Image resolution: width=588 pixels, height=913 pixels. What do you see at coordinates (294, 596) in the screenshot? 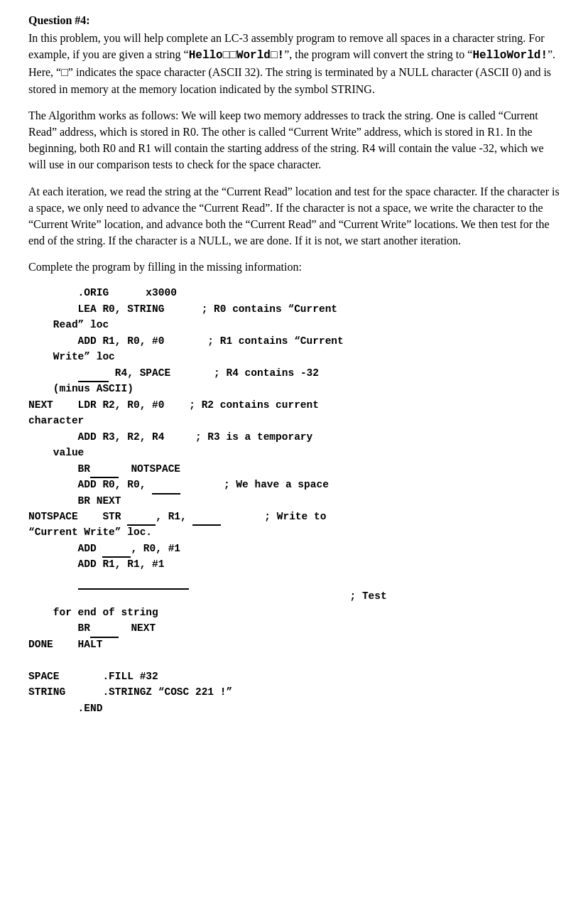
I see `code-line-test-comment: ; Test` at bounding box center [294, 596].